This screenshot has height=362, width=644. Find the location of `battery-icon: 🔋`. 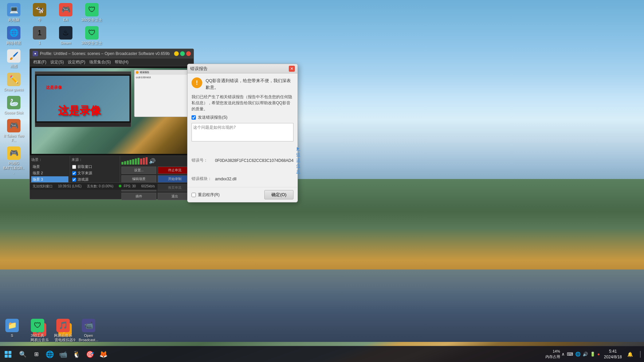

battery-icon: 🔋 is located at coordinates (593, 354).